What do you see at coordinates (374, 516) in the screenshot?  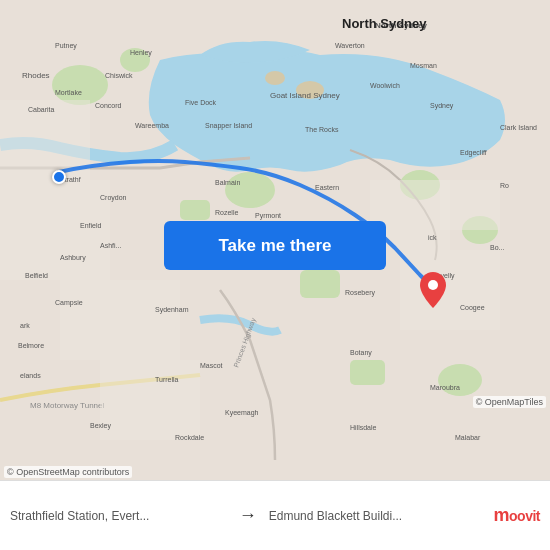 I see `destination-section: Edmund Blackett Buildi...` at bounding box center [374, 516].